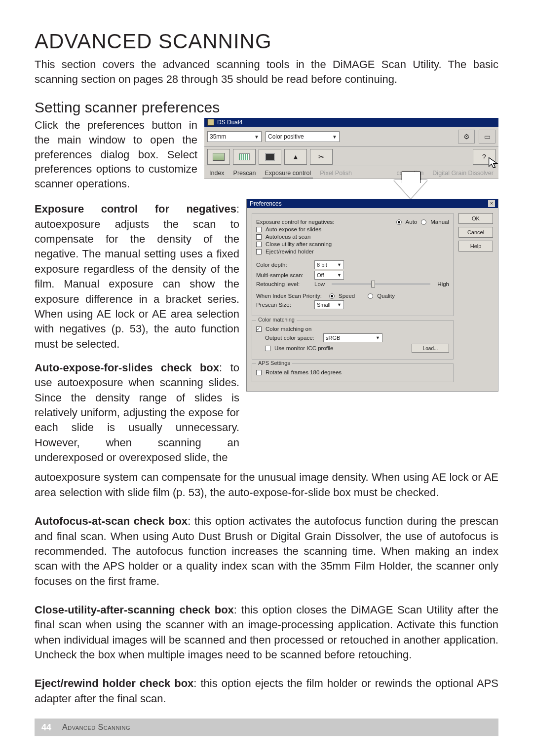 Image resolution: width=533 pixels, height=756 pixels. Describe the element at coordinates (412, 222) in the screenshot. I see `exposure-auto-label: Auto` at that location.